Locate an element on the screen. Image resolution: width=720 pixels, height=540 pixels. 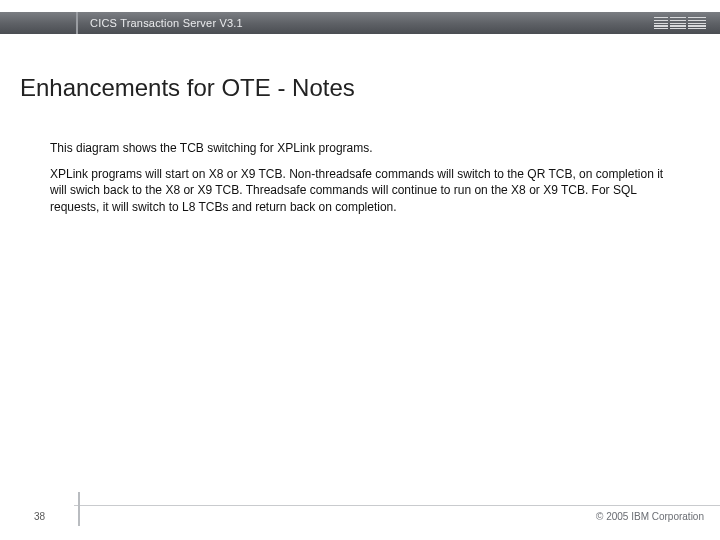
slide-title: Enhancements for OTE - Notes is located at coordinates (188, 88).